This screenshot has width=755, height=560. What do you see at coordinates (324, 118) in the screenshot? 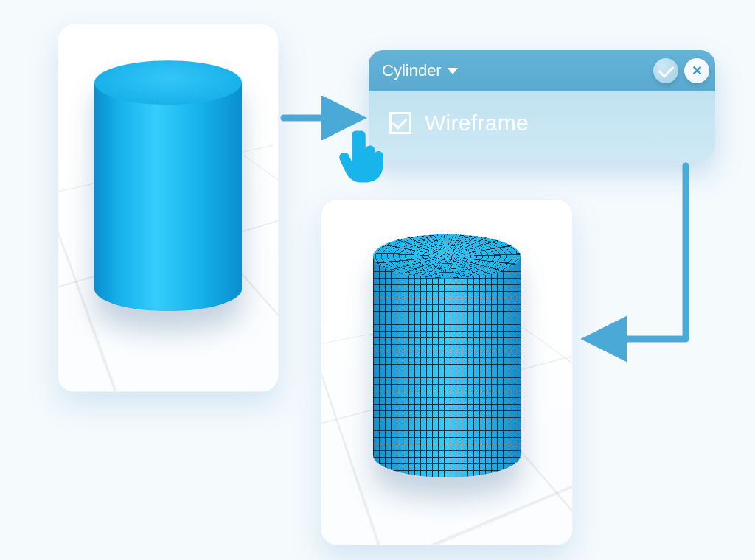
I see `arrow-before-to-popup-icon` at bounding box center [324, 118].